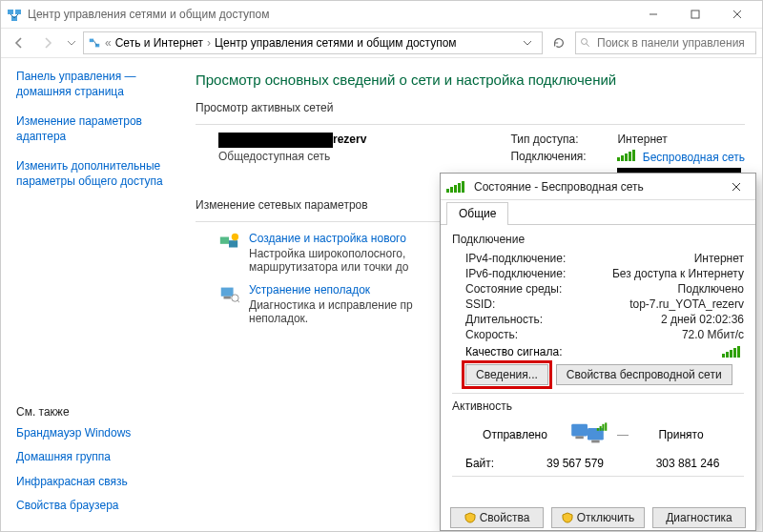  I want to click on media-state-value: Подключено, so click(677, 289).